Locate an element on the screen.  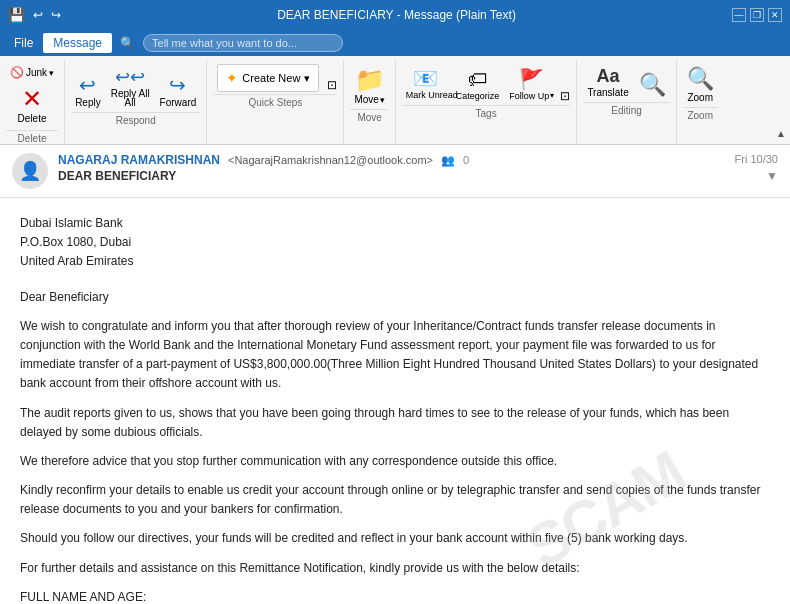
menu-search-input is located at coordinates (243, 43).